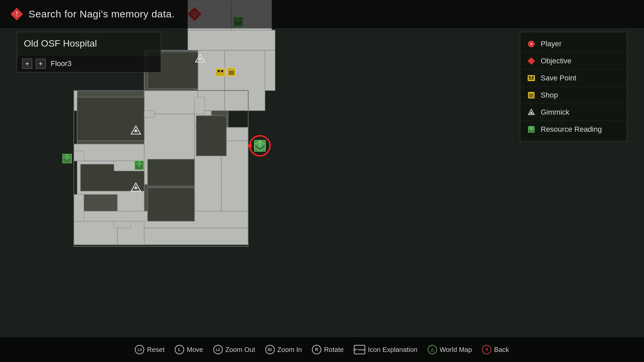  I want to click on control-zoom-out: L2 Zoom Out, so click(234, 350).